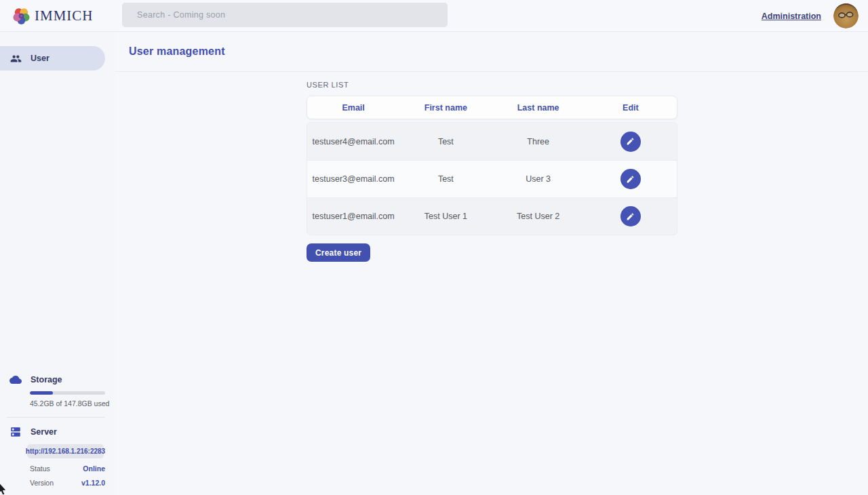 The height and width of the screenshot is (495, 868). What do you see at coordinates (68, 393) in the screenshot?
I see `storage-progress-bar` at bounding box center [68, 393].